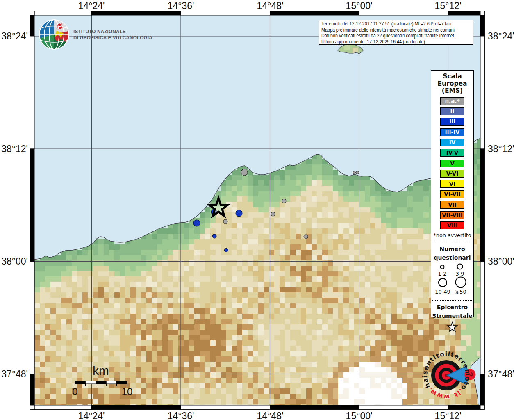  Describe the element at coordinates (448, 415) in the screenshot. I see `axis-label-bottom: 15°12'` at that location.